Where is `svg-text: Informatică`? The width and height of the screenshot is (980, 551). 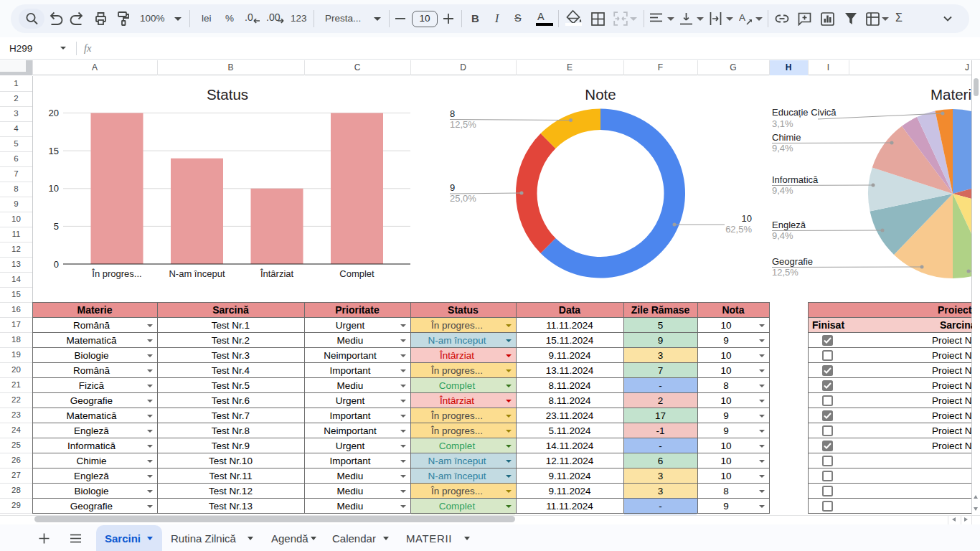 svg-text: Informatică is located at coordinates (795, 179).